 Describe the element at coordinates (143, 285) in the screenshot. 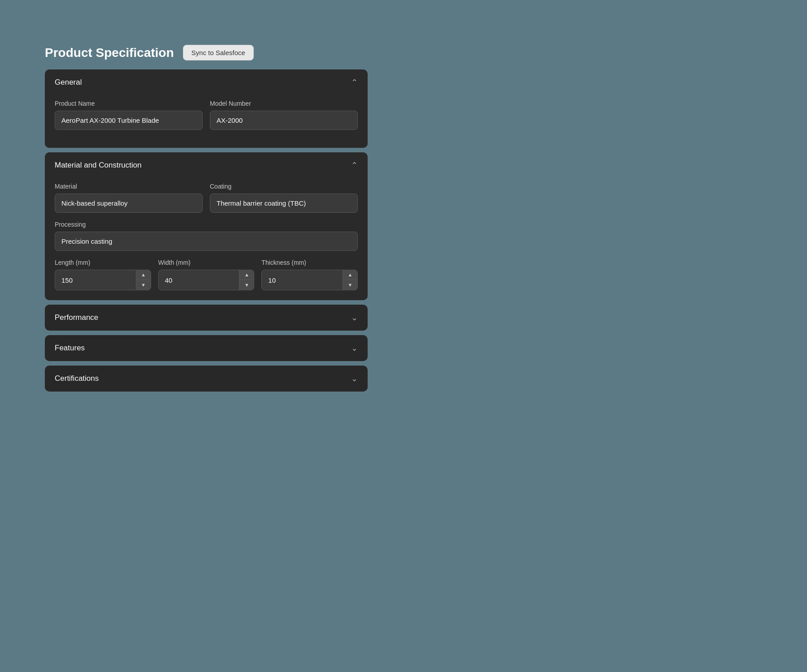

I see `length-decrement-button: ▼` at that location.